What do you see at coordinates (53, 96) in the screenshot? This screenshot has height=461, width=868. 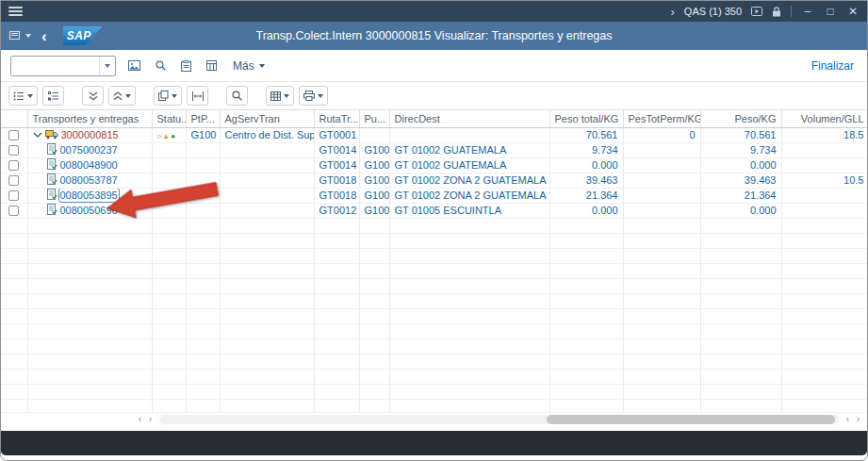 I see `legend-button` at bounding box center [53, 96].